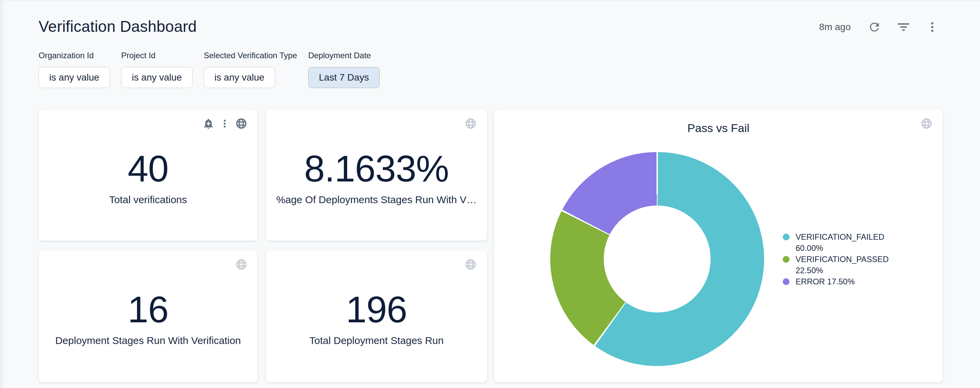  Describe the element at coordinates (847, 265) in the screenshot. I see `legend-item: VERIFICATION_PASSED 22.50%` at that location.